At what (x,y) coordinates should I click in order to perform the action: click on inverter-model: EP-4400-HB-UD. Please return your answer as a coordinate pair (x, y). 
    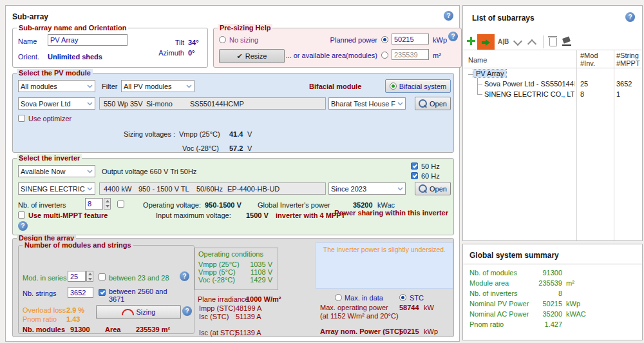
    Looking at the image, I should click on (254, 189).